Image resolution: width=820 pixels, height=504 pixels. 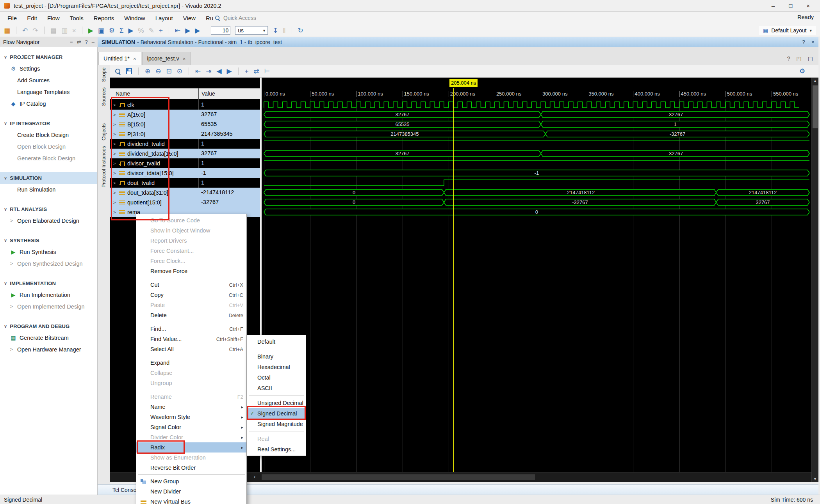 What do you see at coordinates (219, 71) in the screenshot?
I see `prev-transition-icon: ◀` at bounding box center [219, 71].